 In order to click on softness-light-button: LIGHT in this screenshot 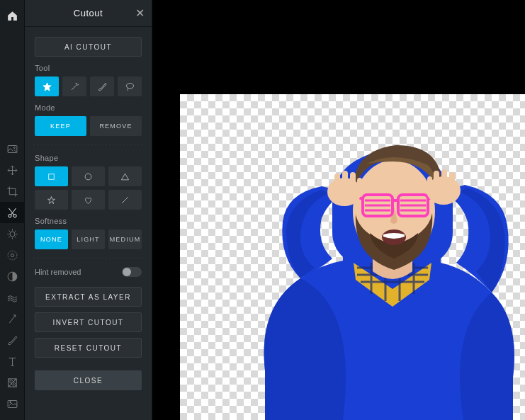, I will do `click(88, 239)`.